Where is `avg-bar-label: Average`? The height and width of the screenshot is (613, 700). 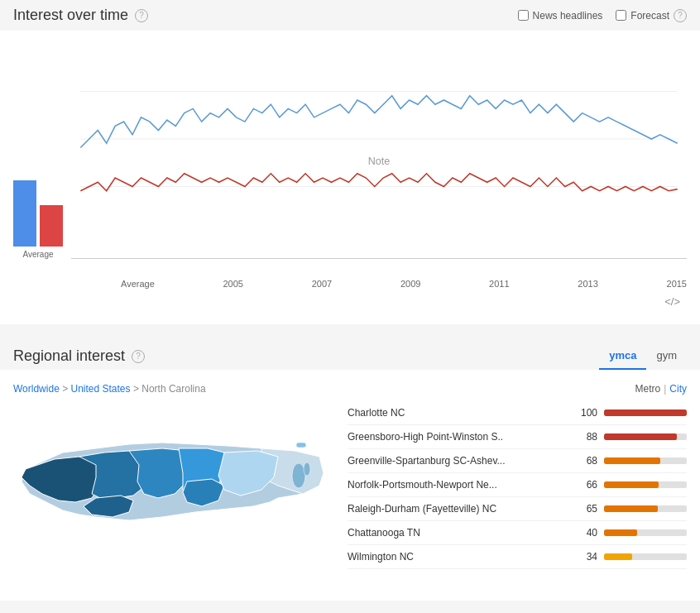
avg-bar-label: Average is located at coordinates (38, 255).